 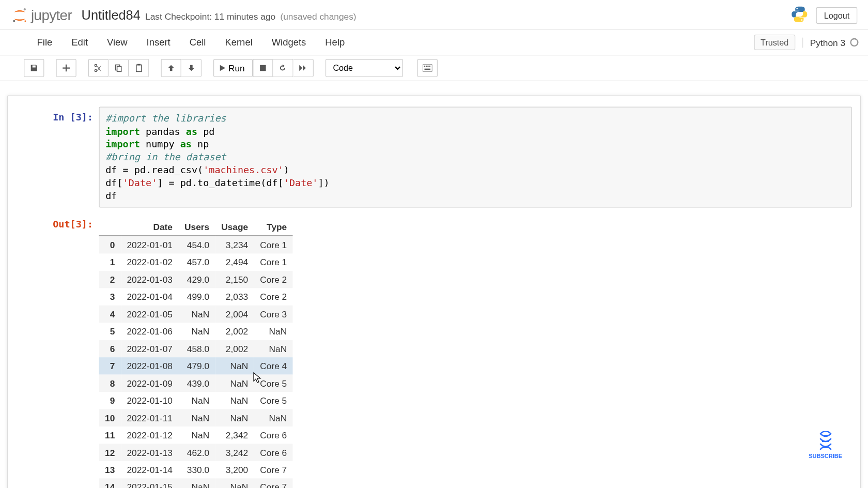 What do you see at coordinates (800, 15) in the screenshot?
I see `python-logo-icon` at bounding box center [800, 15].